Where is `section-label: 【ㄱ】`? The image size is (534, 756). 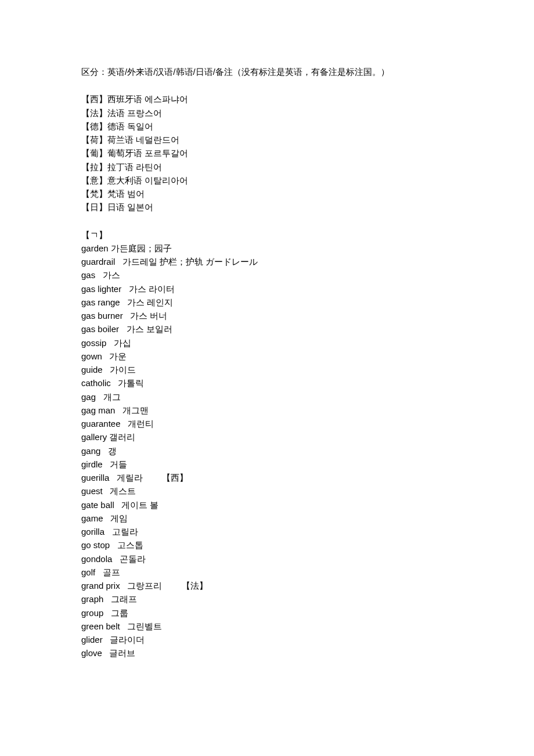
section-label: 【ㄱ】 is located at coordinates (267, 235).